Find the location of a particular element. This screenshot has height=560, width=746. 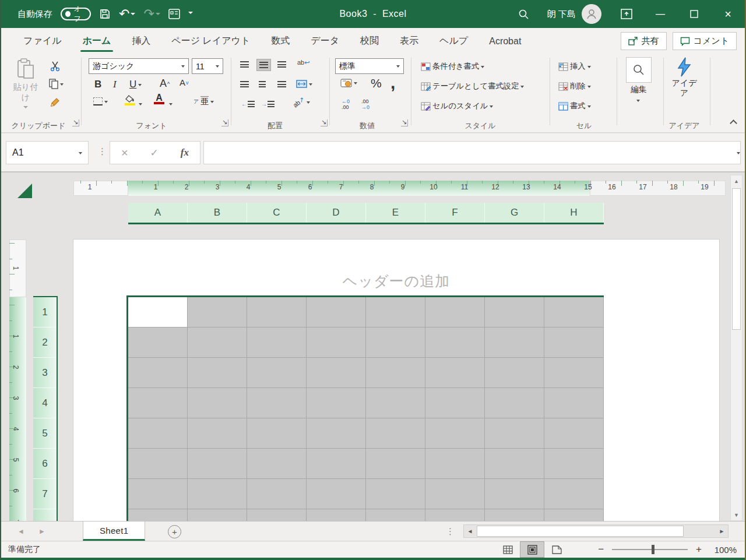

vertical-scroll-thumb is located at coordinates (737, 259).